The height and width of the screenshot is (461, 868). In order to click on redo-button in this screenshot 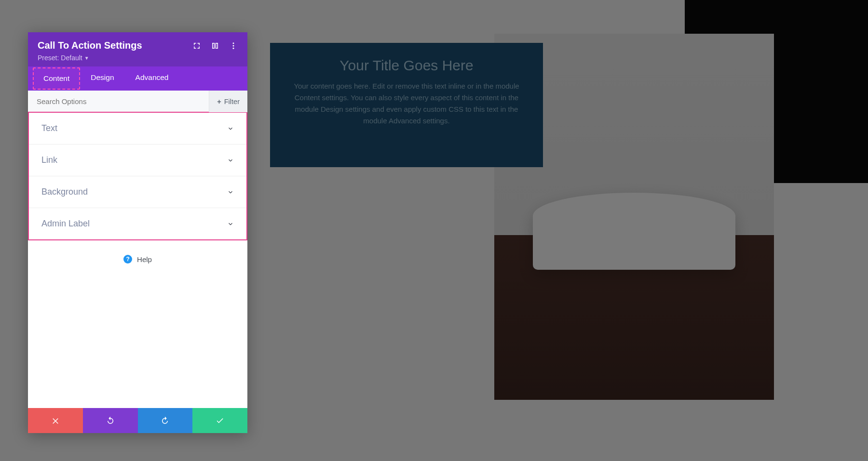, I will do `click(165, 421)`.